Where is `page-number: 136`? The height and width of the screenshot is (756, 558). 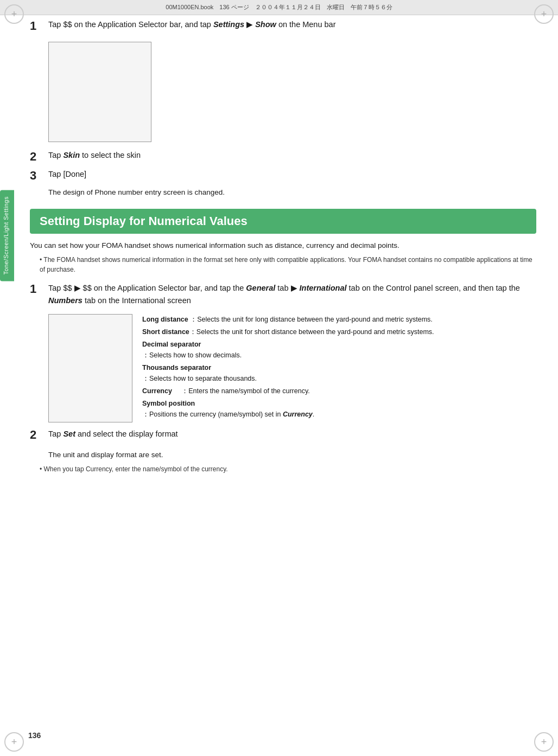
page-number: 136 is located at coordinates (35, 735).